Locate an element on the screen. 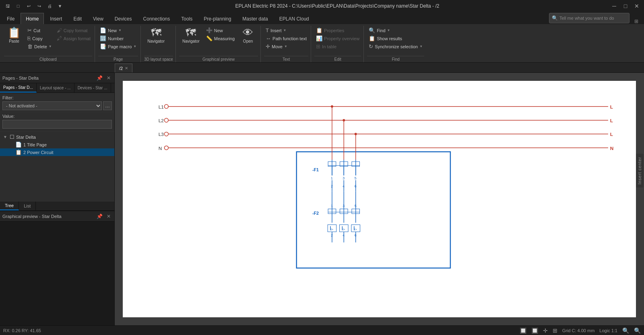 The image size is (644, 335). insert-text-button: T Insert ▼ is located at coordinates (286, 31).